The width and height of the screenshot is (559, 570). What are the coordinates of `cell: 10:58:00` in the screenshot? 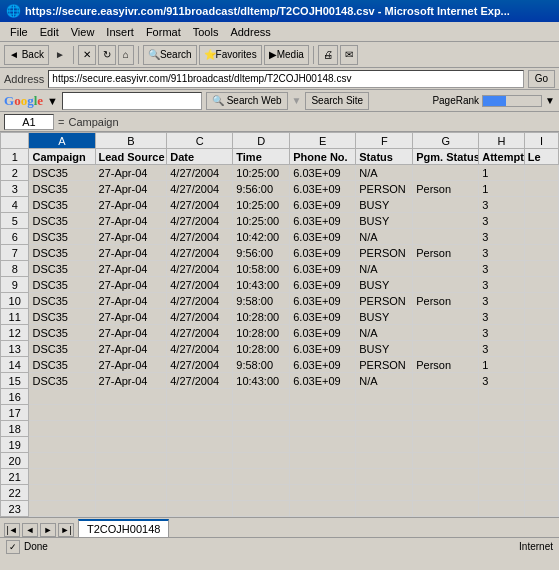 It's located at (262, 269).